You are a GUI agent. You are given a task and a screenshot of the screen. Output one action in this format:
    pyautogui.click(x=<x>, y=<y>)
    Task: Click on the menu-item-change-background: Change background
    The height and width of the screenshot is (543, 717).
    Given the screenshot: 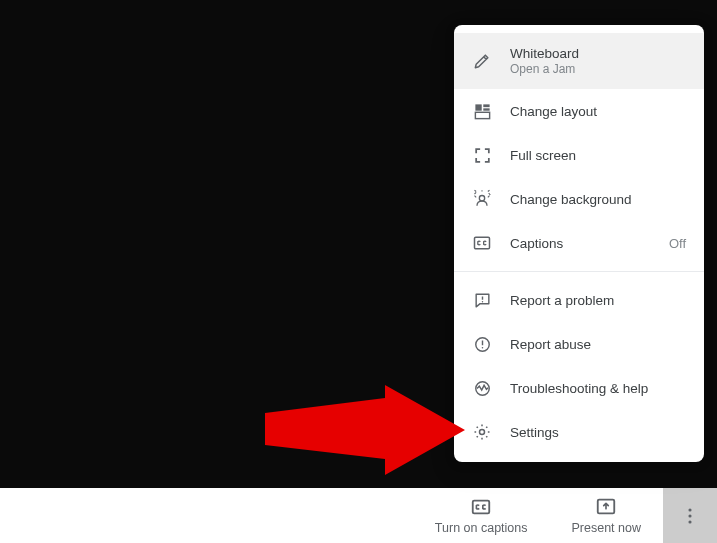 What is the action you would take?
    pyautogui.click(x=579, y=199)
    